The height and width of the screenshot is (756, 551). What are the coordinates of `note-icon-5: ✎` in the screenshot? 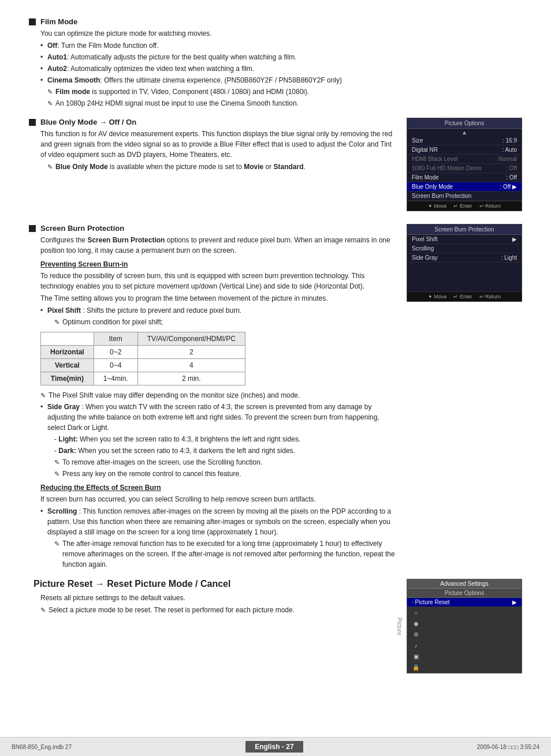 It's located at (43, 396).